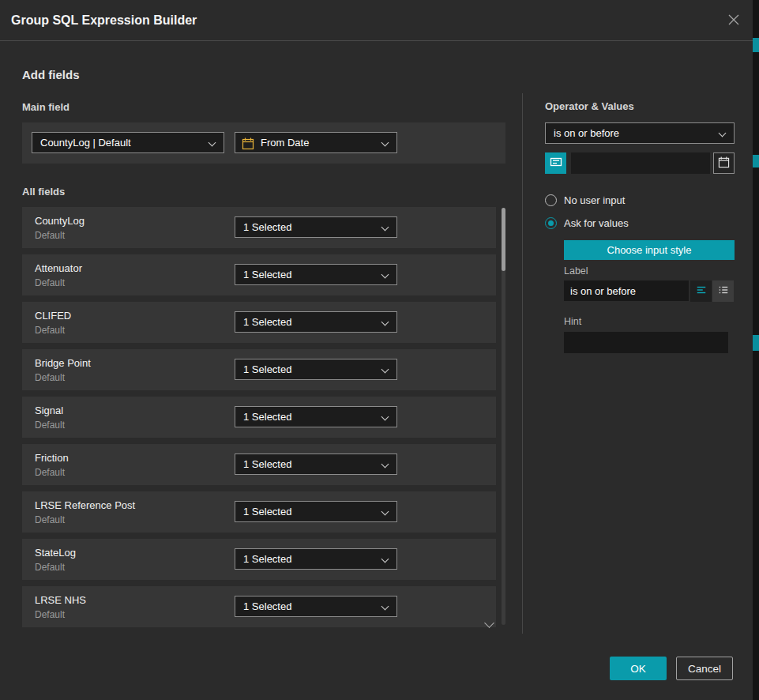  What do you see at coordinates (701, 291) in the screenshot?
I see `single-line-style-icon` at bounding box center [701, 291].